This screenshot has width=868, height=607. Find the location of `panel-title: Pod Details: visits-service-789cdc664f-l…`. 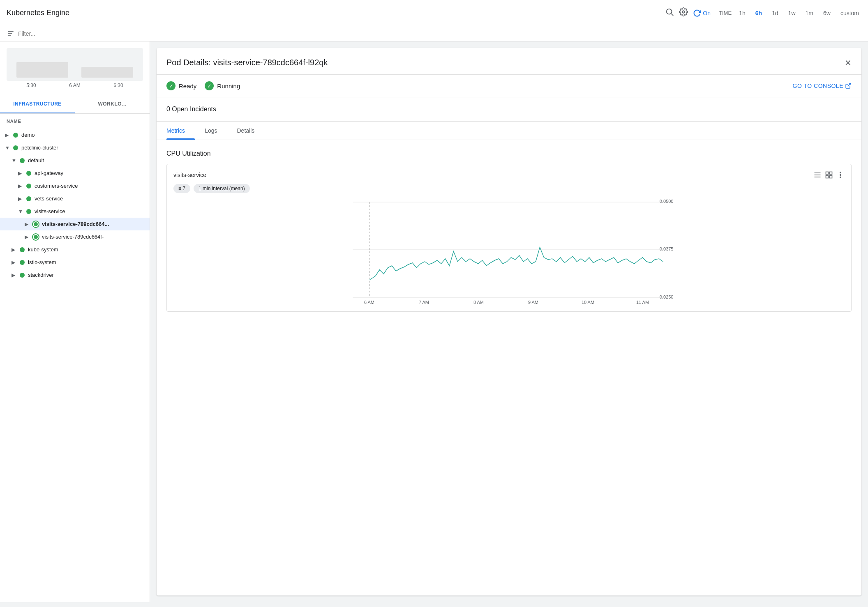

panel-title: Pod Details: visits-service-789cdc664f-l… is located at coordinates (247, 62).